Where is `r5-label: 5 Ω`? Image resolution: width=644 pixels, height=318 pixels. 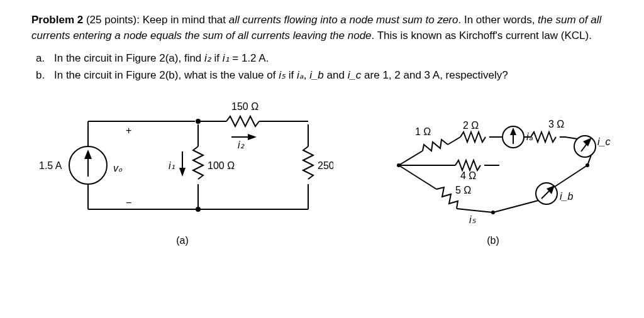 r5-label: 5 Ω is located at coordinates (463, 190).